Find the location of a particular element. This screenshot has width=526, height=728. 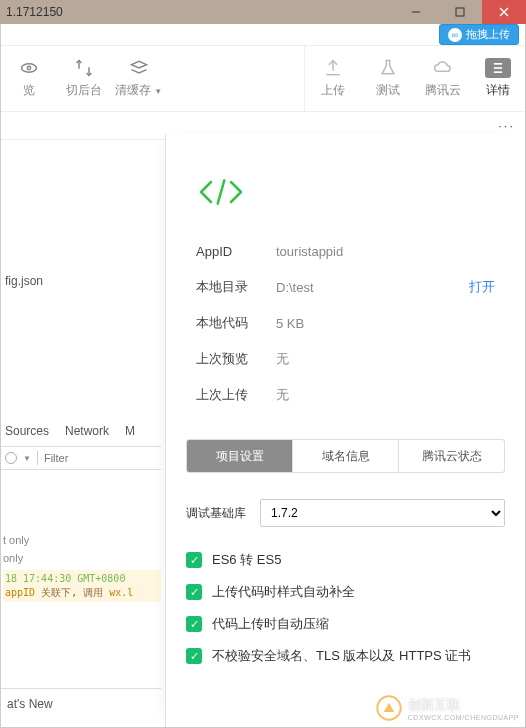

console-output: t only only 18 17:44:30 GMT+0800 appID 关… is located at coordinates (81, 568).